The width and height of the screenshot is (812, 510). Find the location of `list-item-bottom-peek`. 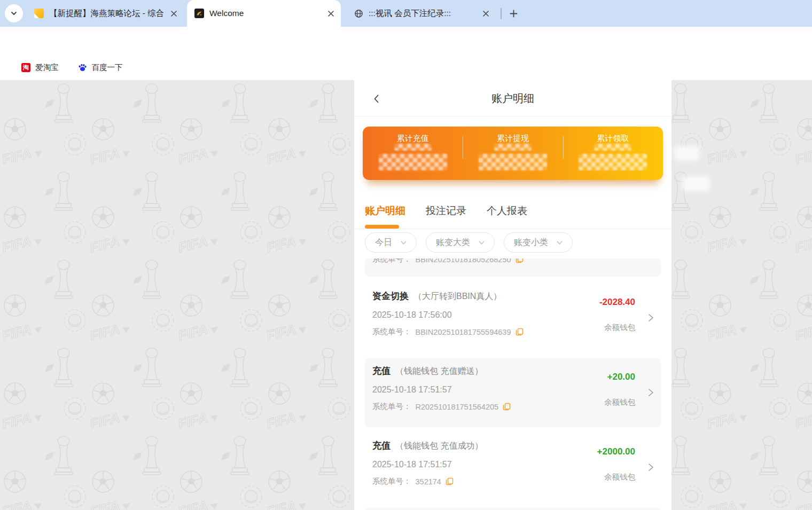

list-item-bottom-peek is located at coordinates (513, 508).